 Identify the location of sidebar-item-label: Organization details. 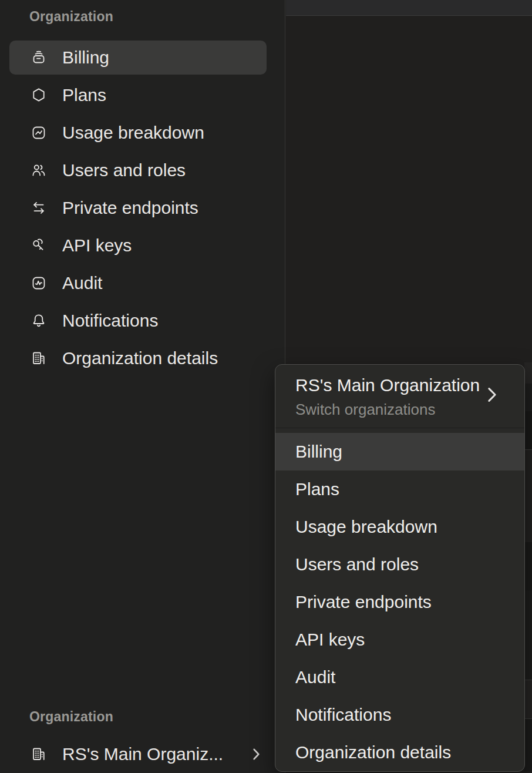
(140, 358).